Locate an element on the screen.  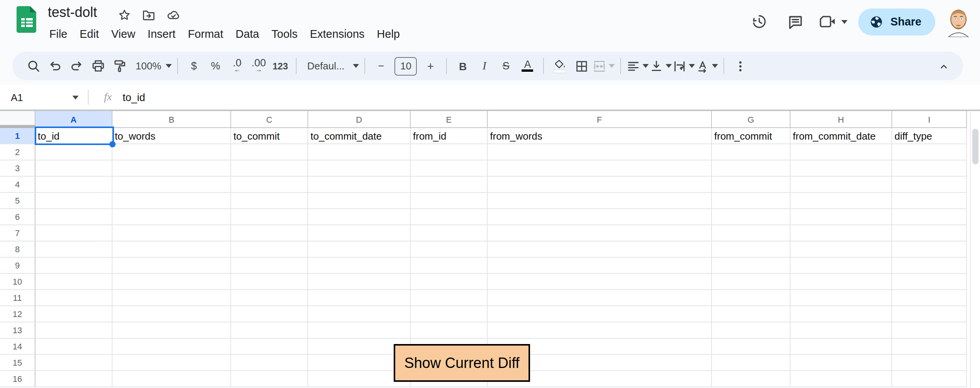
increase-font-size-button: + is located at coordinates (431, 66).